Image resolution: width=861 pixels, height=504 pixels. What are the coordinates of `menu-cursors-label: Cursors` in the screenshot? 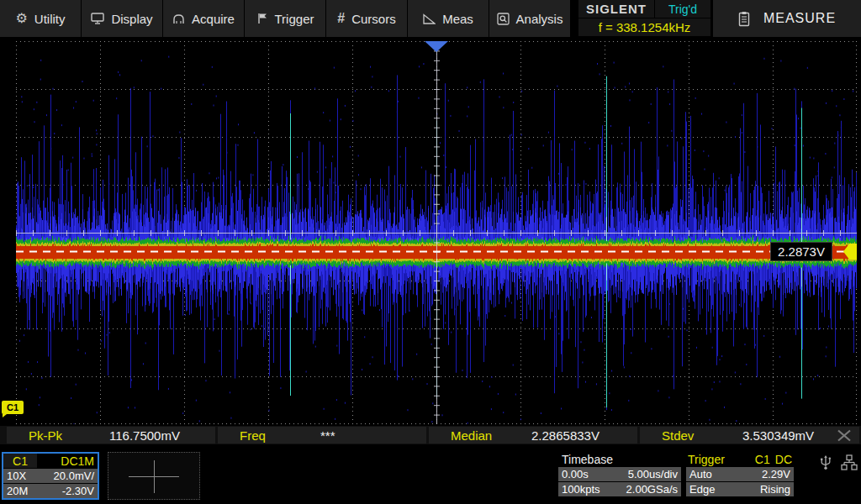 It's located at (373, 18).